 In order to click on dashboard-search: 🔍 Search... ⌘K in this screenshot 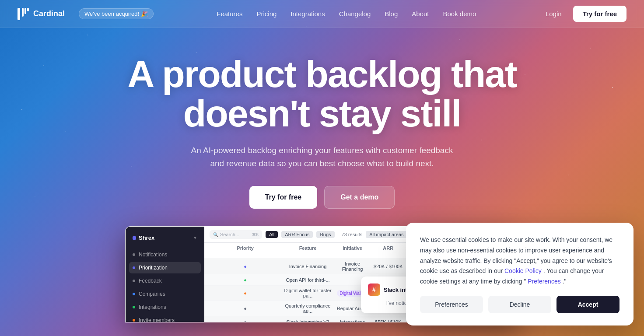, I will do `click(236, 234)`.